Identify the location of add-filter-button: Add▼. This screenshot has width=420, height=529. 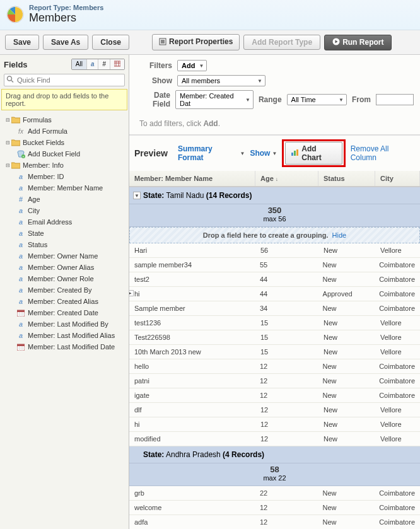
(192, 66).